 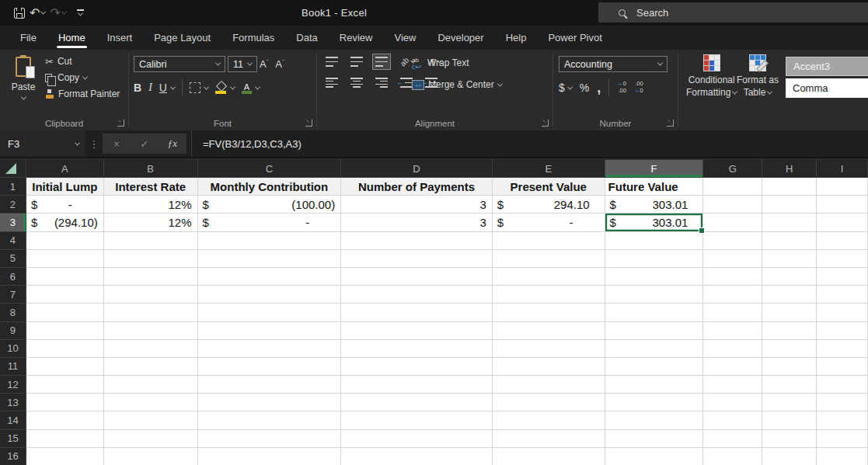 I want to click on cell-D6, so click(x=417, y=276).